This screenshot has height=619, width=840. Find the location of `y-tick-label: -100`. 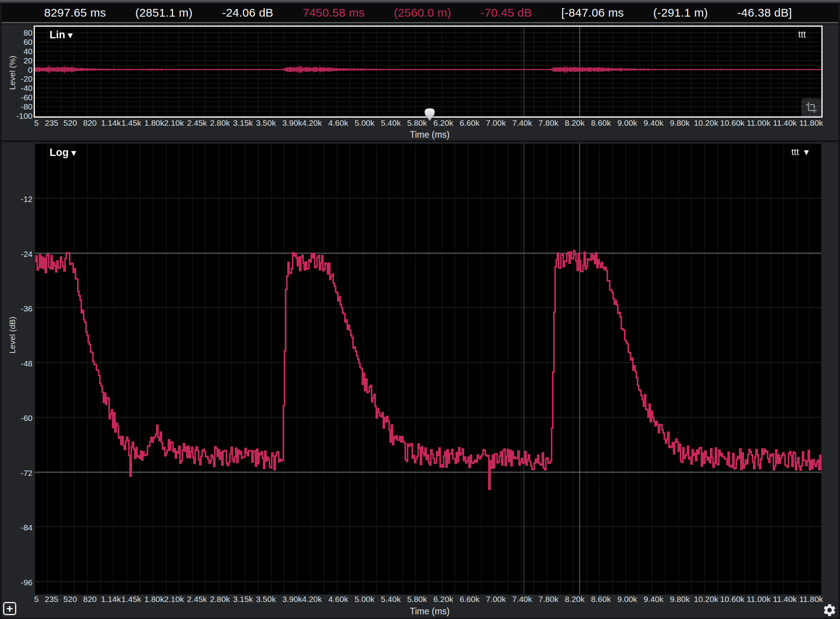

y-tick-label: -100 is located at coordinates (17, 116).